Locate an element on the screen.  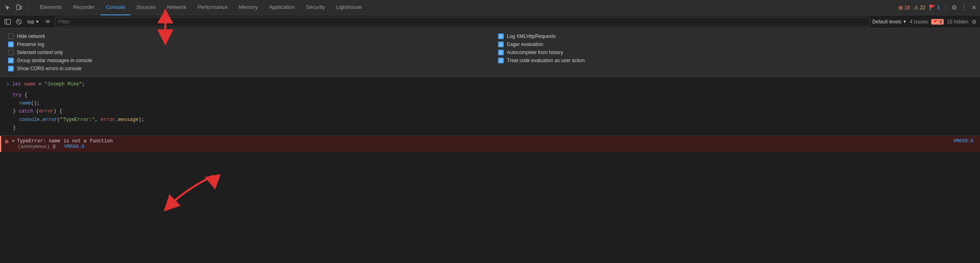
settings-left-col: Hide network Preserve log Selected conte… is located at coordinates (245, 52).